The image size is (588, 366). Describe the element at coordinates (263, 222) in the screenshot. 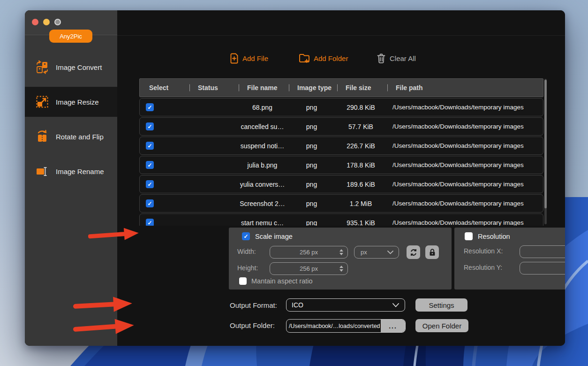

I see `cell-file-name: start nemu c…` at that location.